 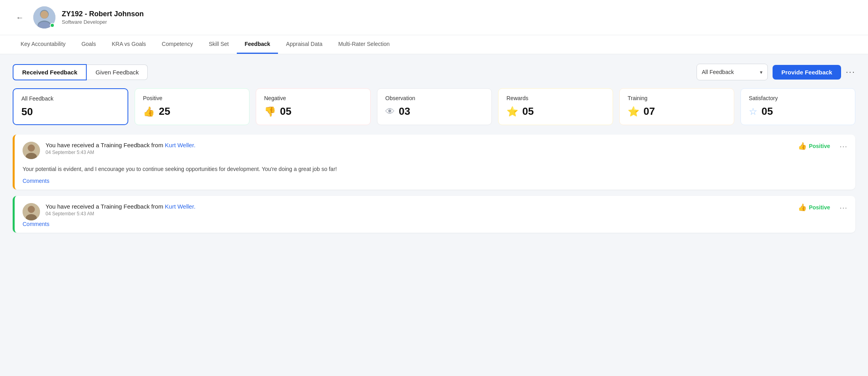 I want to click on feedback-time-1: 04 September 5:43 AM, so click(x=419, y=152).